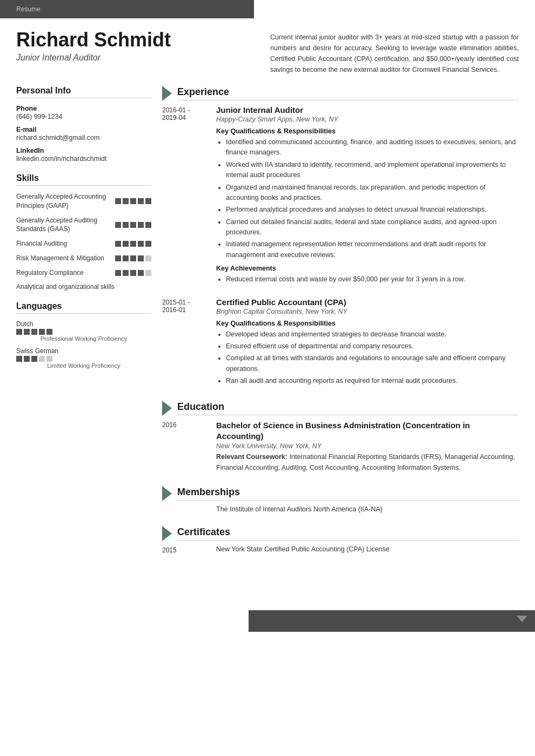 The image size is (535, 756). What do you see at coordinates (167, 408) in the screenshot?
I see `education-arrow` at bounding box center [167, 408].